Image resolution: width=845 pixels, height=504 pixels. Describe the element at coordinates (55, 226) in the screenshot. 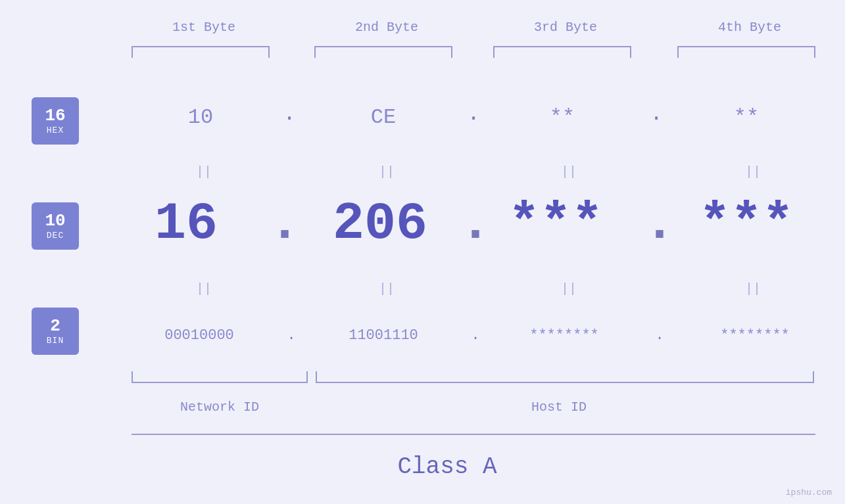

I see `dec-badge: 10 DEC` at that location.